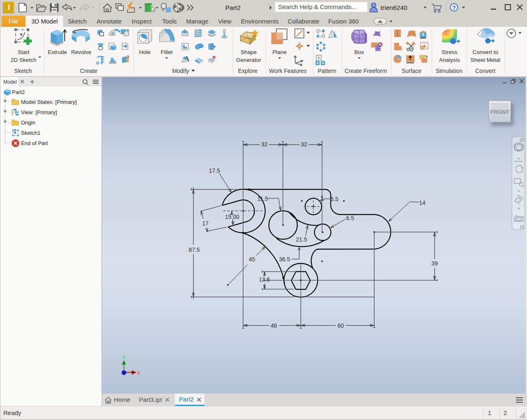  Describe the element at coordinates (485, 60) in the screenshot. I see `svg-text: Sheet Metal` at that location.